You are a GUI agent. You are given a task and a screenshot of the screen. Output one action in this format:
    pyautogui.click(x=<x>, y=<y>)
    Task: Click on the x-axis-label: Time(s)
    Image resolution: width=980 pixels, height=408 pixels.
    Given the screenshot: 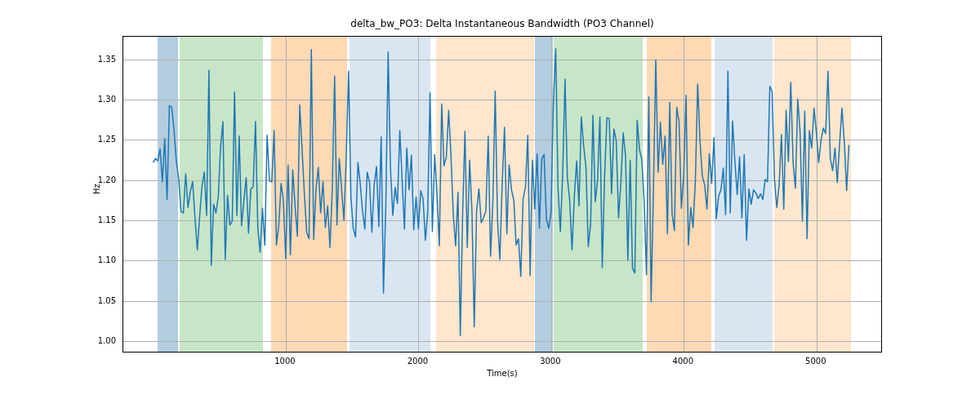 What is the action you would take?
    pyautogui.click(x=502, y=374)
    